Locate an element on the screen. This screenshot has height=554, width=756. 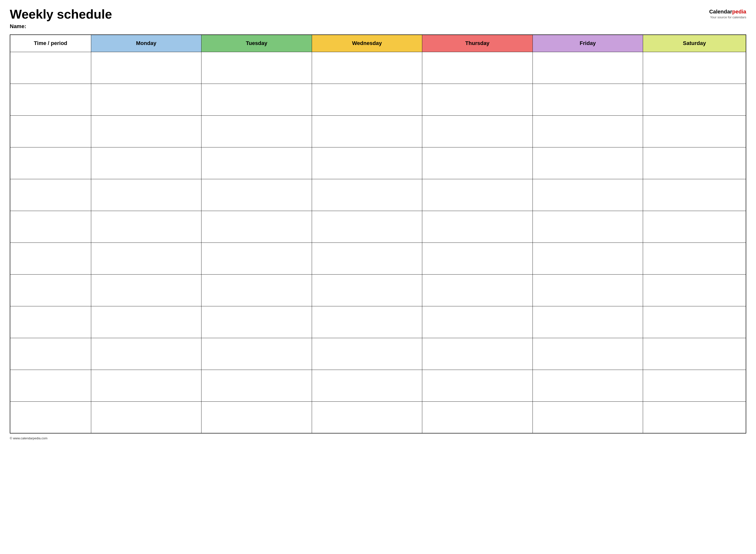
logo-pedia: pedia is located at coordinates (739, 12).